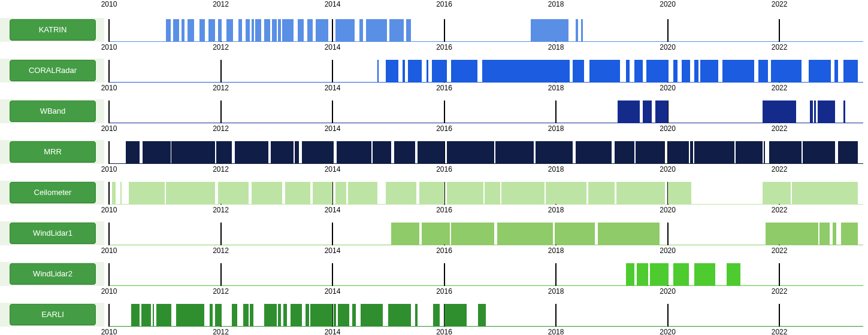  What do you see at coordinates (444, 4) in the screenshot?
I see `axis-tick-label: 2016` at bounding box center [444, 4].